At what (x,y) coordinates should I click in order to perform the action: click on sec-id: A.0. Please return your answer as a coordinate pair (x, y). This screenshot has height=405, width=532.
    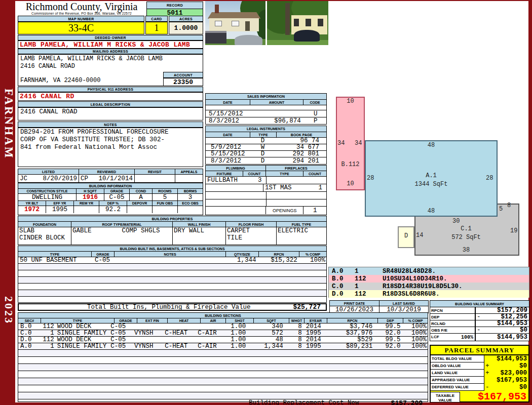
    Looking at the image, I should click on (29, 346).